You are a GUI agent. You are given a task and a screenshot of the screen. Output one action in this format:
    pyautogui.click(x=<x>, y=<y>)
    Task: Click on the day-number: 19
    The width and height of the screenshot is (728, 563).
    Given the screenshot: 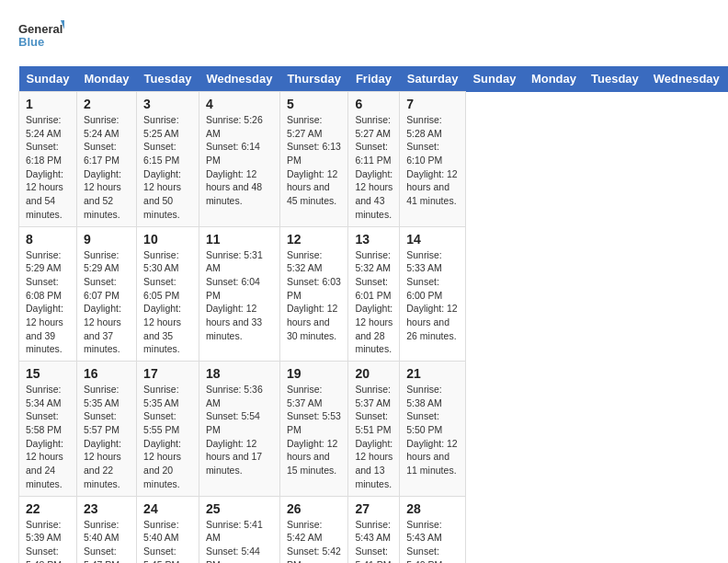 What is the action you would take?
    pyautogui.click(x=314, y=373)
    